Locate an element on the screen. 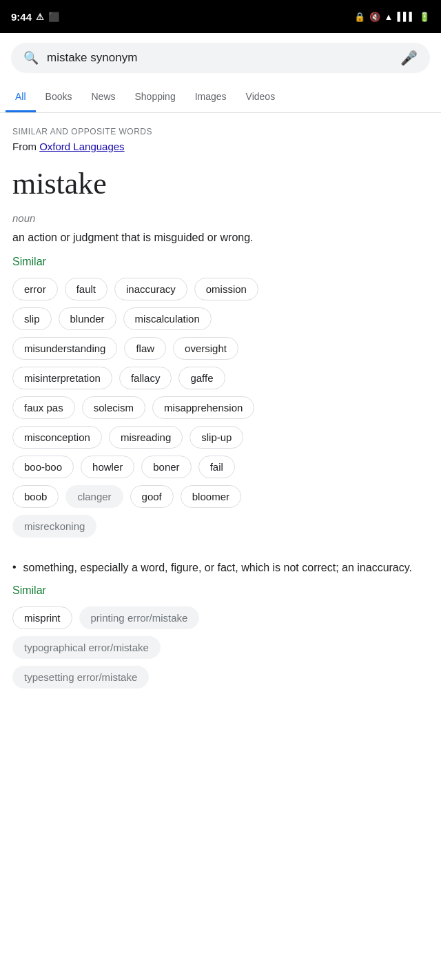  bullet-section: • something, especially a word, figure, … is located at coordinates (220, 622).